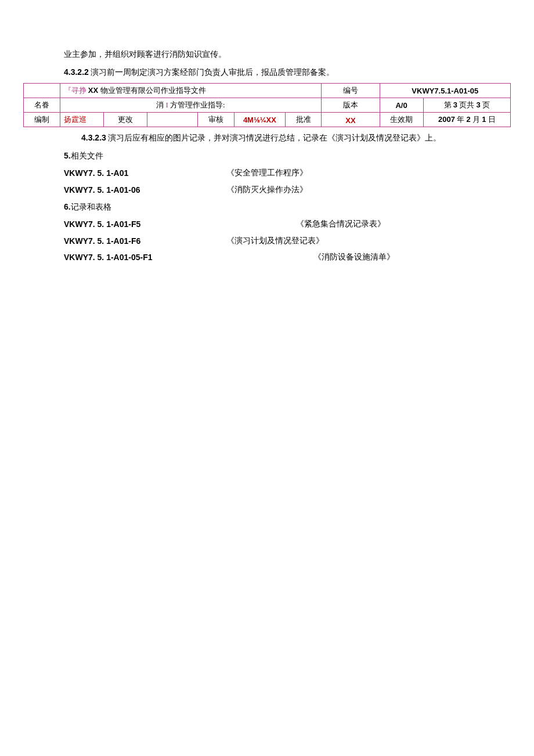  I want to click on table-cell-approve-label: 批准, so click(303, 120).